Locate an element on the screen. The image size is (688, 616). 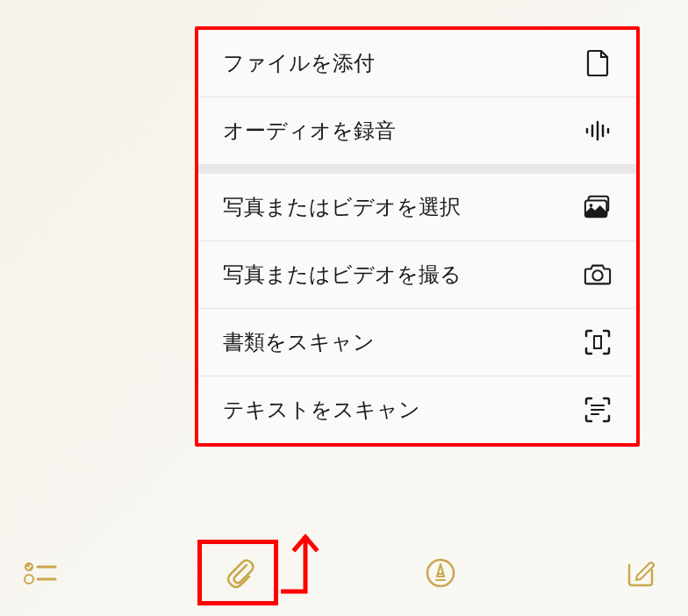
menu-item-select-photo: 写真またはビデオを選択 is located at coordinates (418, 207).